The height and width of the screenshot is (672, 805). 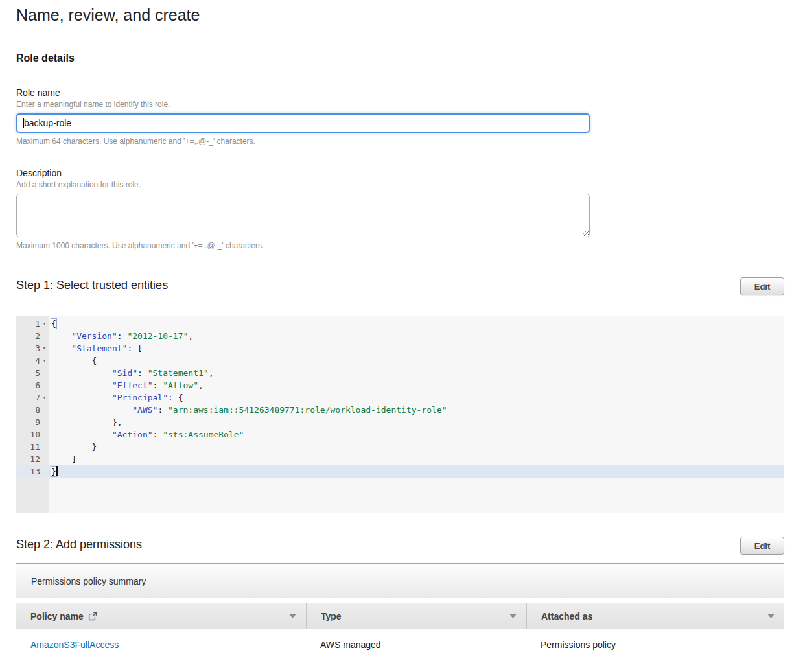 What do you see at coordinates (655, 616) in the screenshot?
I see `column-header-attached-as: Attached as` at bounding box center [655, 616].